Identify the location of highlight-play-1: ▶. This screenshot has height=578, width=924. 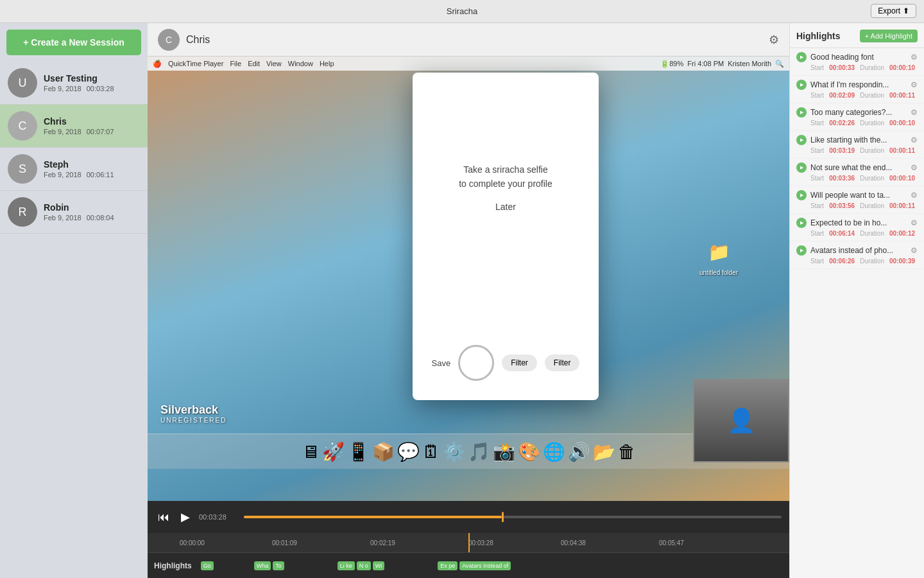
(801, 85).